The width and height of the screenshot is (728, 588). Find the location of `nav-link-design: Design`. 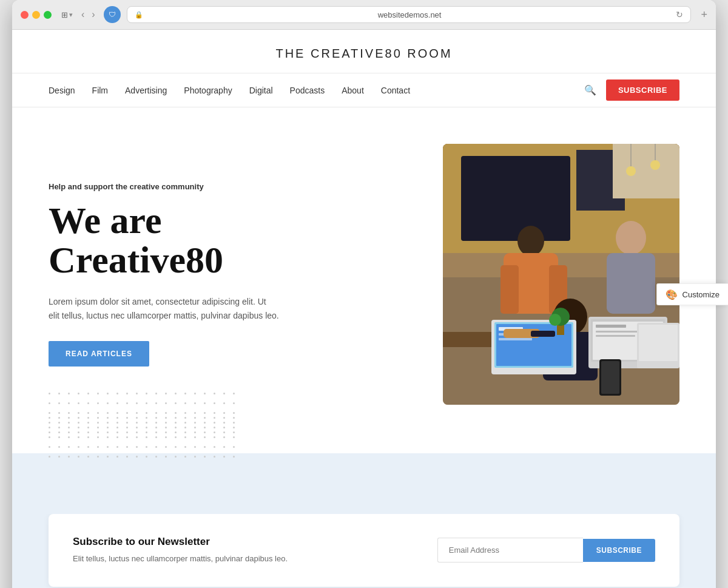

nav-link-design: Design is located at coordinates (62, 90).